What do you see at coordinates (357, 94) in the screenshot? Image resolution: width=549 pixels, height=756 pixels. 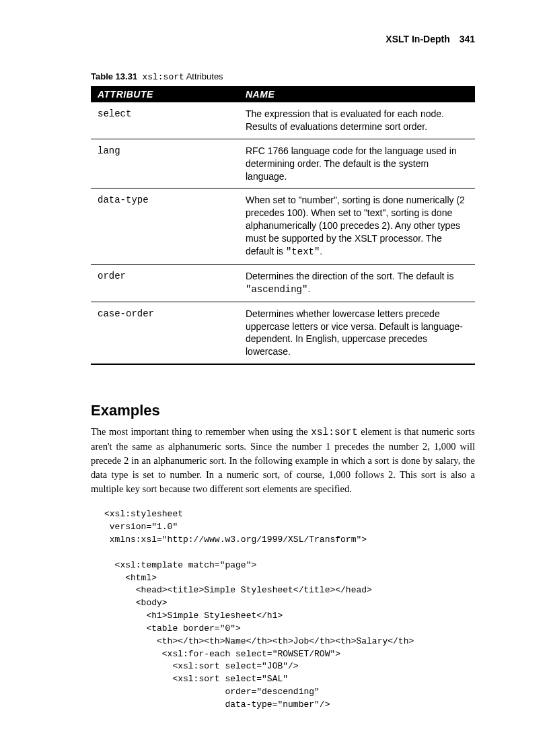 I see `table-header-name: NAME` at bounding box center [357, 94].